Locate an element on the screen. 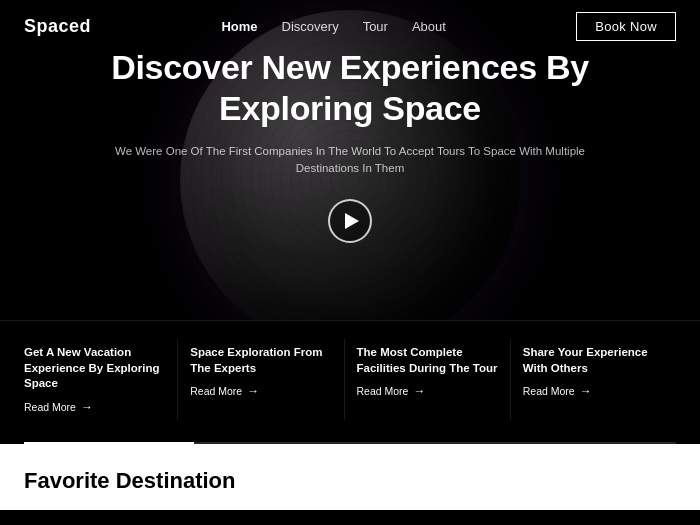 This screenshot has height=525, width=700. read-more-link-4: Read More → is located at coordinates (594, 391).